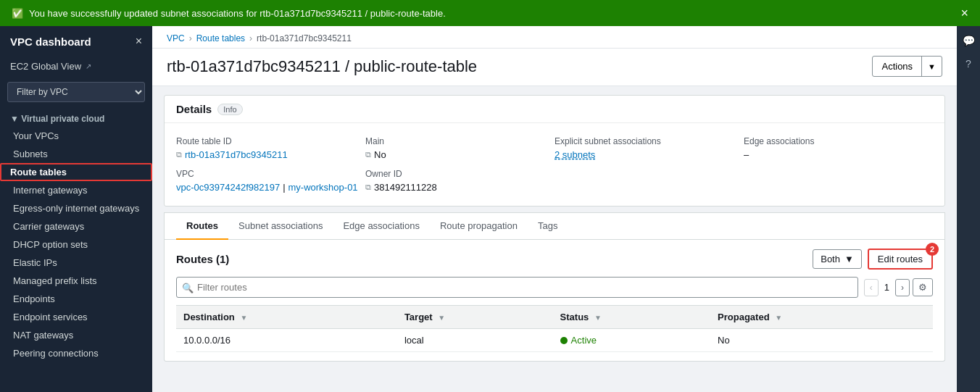 This screenshot has width=980, height=392. I want to click on breadcrumb-vpc: VPC, so click(175, 38).